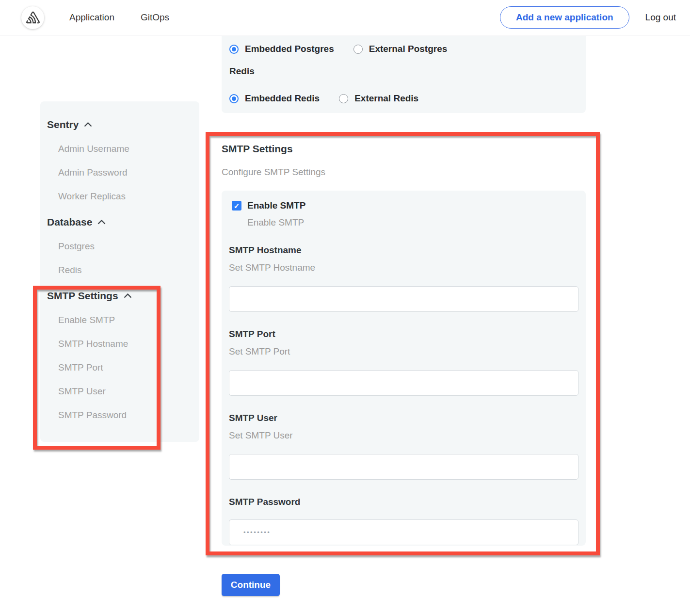 This screenshot has height=616, width=690. What do you see at coordinates (120, 173) in the screenshot?
I see `sidebar-item-admin-password: Admin Password` at bounding box center [120, 173].